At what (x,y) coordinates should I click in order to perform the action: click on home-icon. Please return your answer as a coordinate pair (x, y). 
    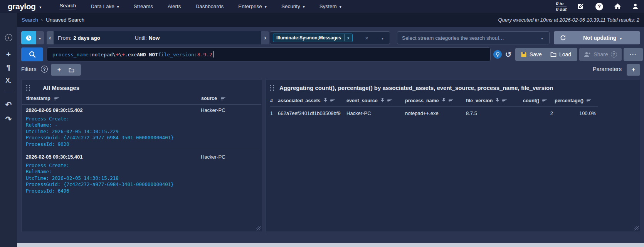
    Looking at the image, I should click on (617, 6).